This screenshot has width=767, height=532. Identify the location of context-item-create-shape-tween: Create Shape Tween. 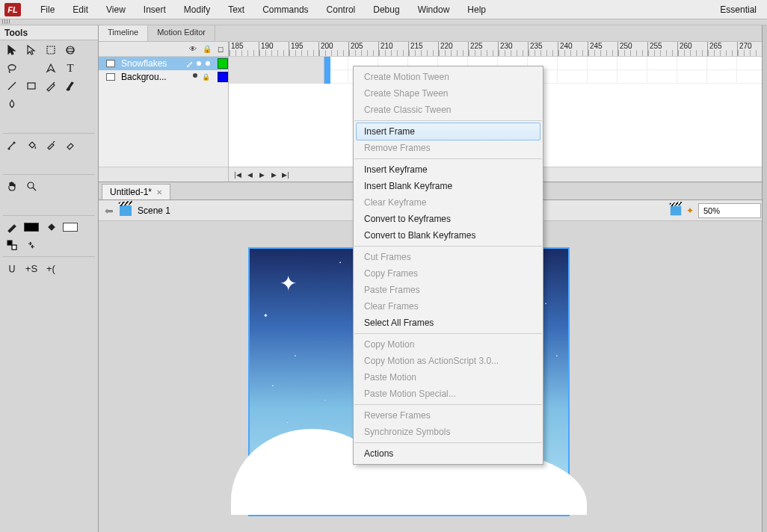
(449, 93).